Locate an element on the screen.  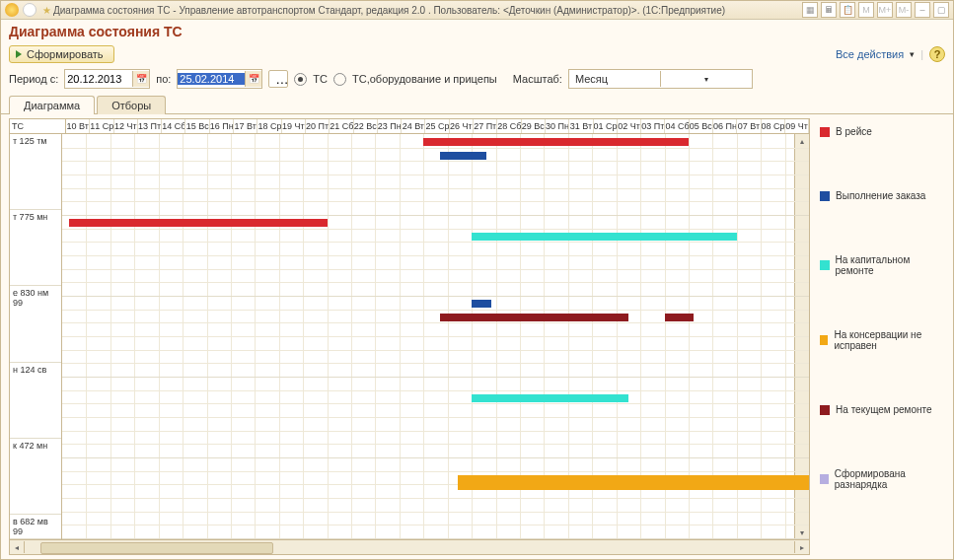
tb-icon-1: ▦ is located at coordinates (810, 10).